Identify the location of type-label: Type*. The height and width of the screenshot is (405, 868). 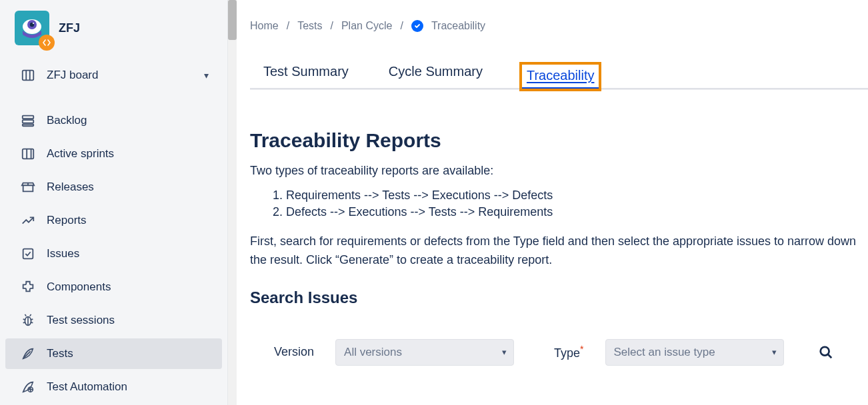
(569, 352).